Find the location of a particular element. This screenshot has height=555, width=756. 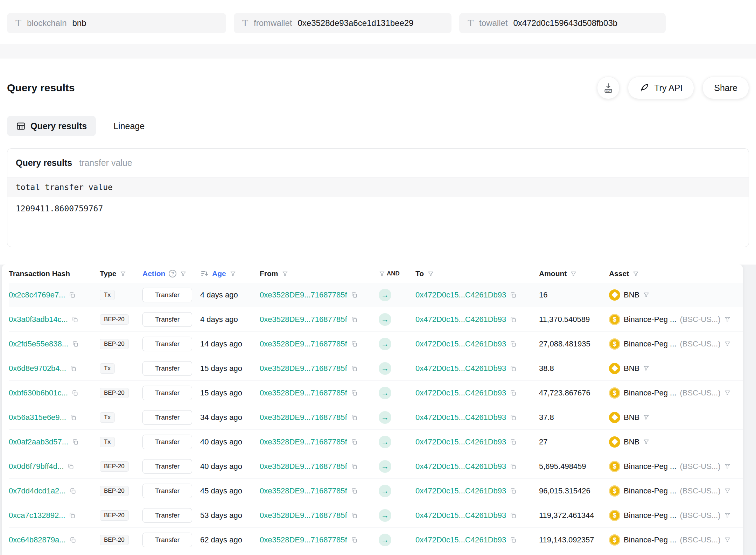

transaction-hash-link: 0xc64b82879a... is located at coordinates (37, 540).